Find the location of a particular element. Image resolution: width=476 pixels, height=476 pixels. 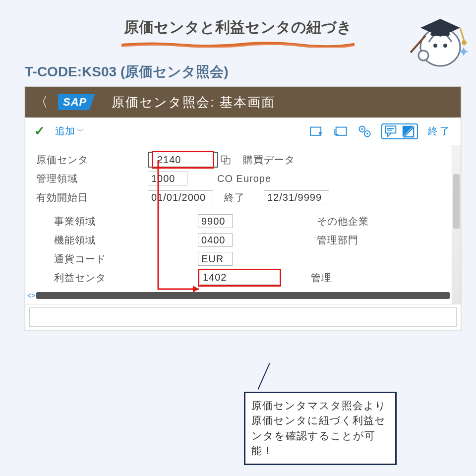

input-cost-center is located at coordinates (183, 160).